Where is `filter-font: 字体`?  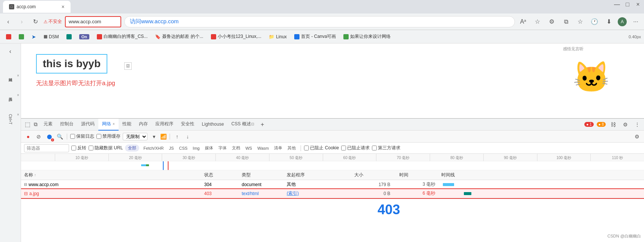
filter-font: 字体 is located at coordinates (223, 148).